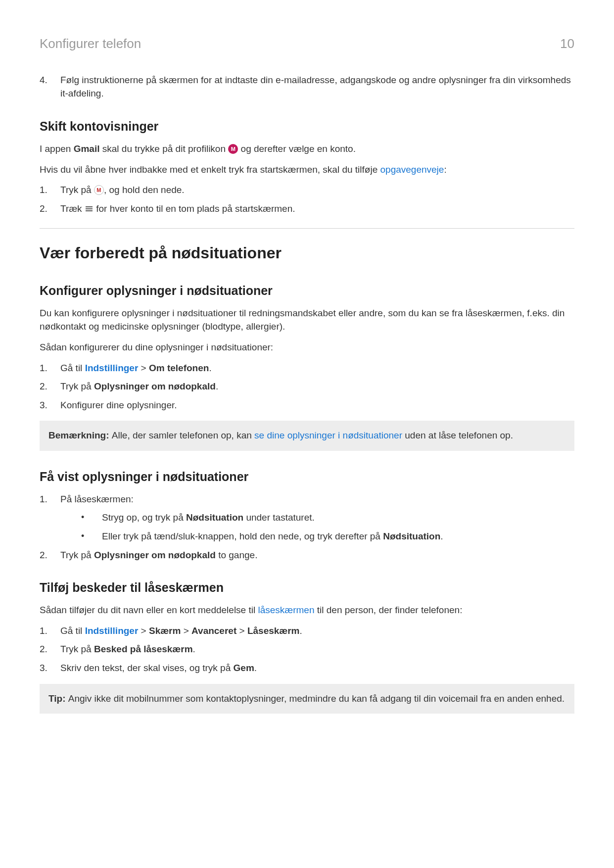 The image size is (614, 868). Describe the element at coordinates (307, 190) in the screenshot. I see `list-item: 1. Tryk på M, og hold den nede.` at that location.